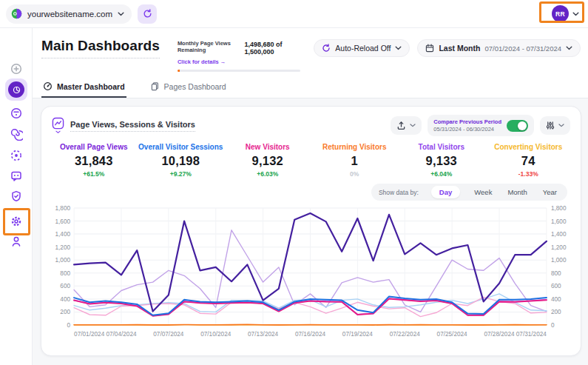  I want to click on svg-text: 07/25/2024, so click(453, 335).